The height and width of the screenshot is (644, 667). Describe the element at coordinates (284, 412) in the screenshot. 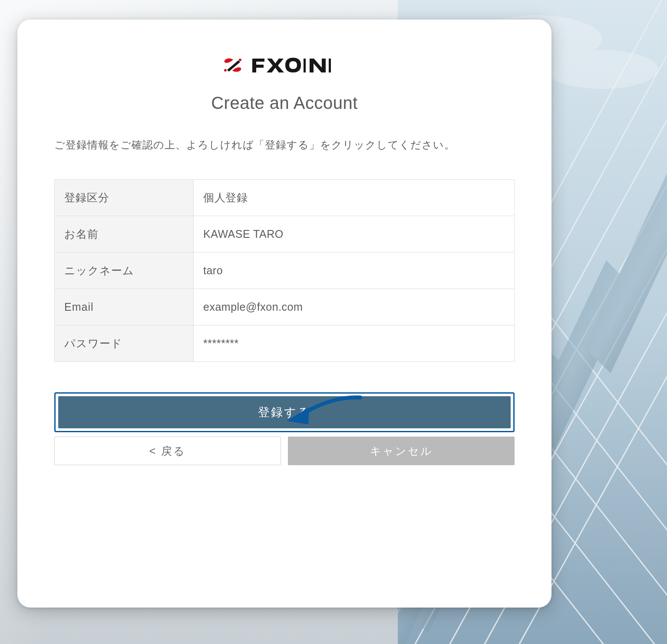

I see `submit-highlight: 登録する` at that location.